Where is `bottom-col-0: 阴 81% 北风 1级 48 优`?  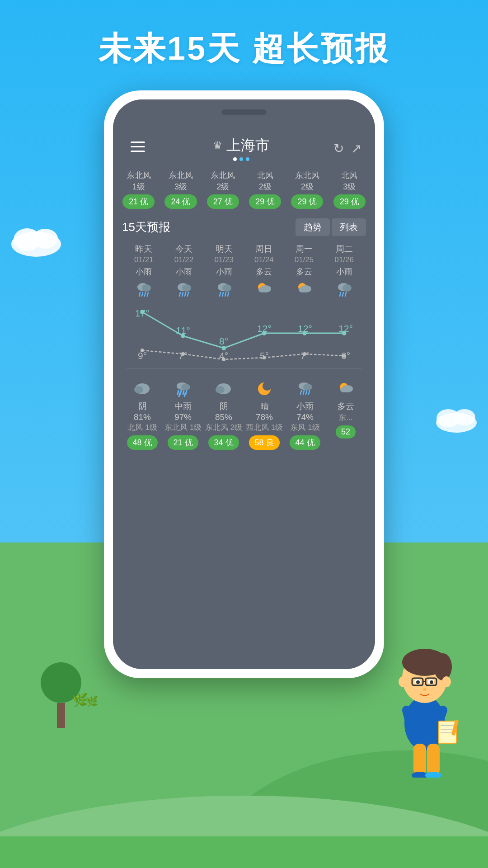
bottom-col-0: 阴 81% 北风 1级 48 优 is located at coordinates (142, 413).